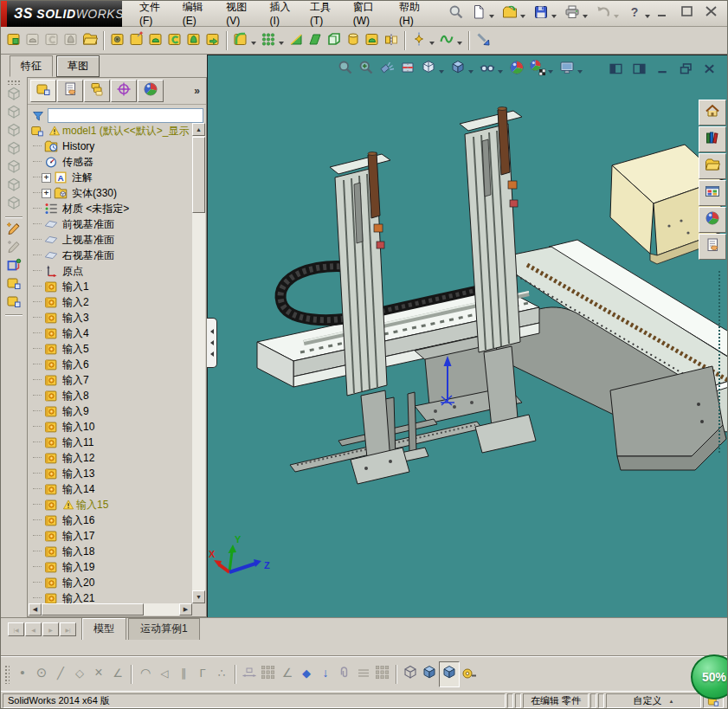  What do you see at coordinates (387, 69) in the screenshot?
I see `previous-view-button` at bounding box center [387, 69].